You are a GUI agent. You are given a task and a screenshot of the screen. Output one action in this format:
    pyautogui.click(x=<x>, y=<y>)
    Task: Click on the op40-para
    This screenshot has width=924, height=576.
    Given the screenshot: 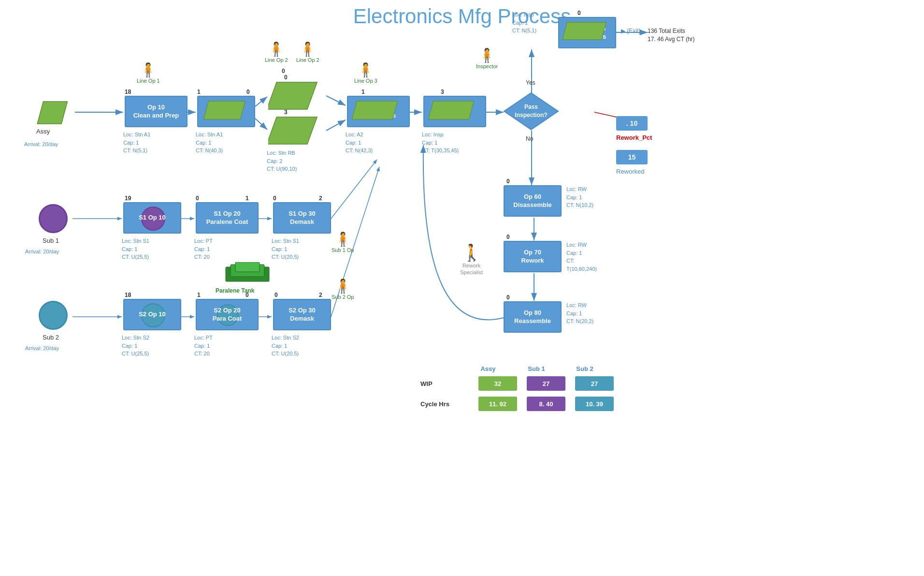 What is the action you would take?
    pyautogui.click(x=377, y=110)
    